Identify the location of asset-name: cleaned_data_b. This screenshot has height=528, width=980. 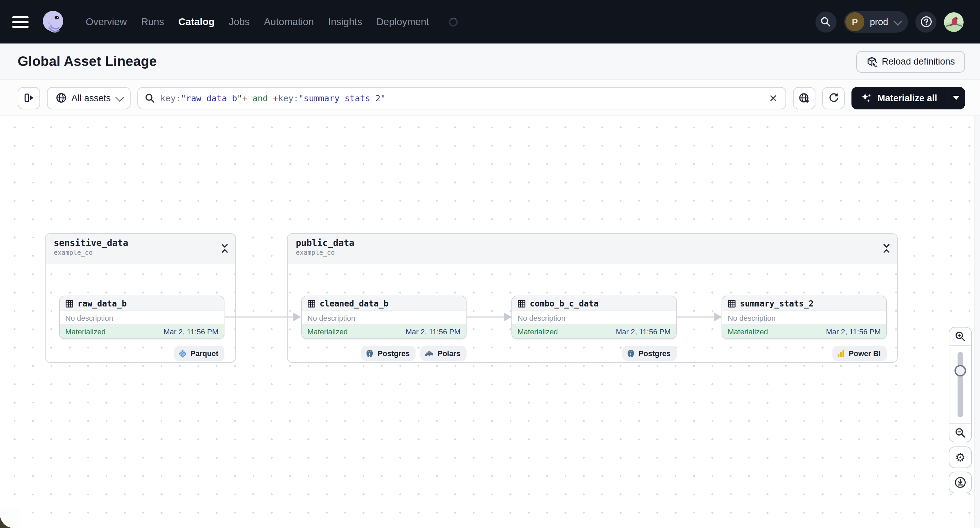
(354, 303).